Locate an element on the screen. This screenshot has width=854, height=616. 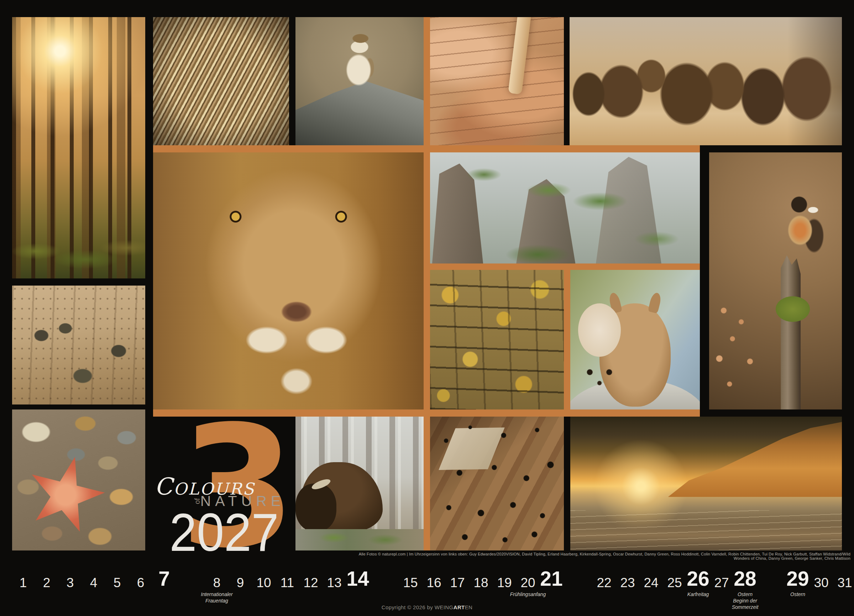
calendar-day-25: 25 is located at coordinates (674, 583).